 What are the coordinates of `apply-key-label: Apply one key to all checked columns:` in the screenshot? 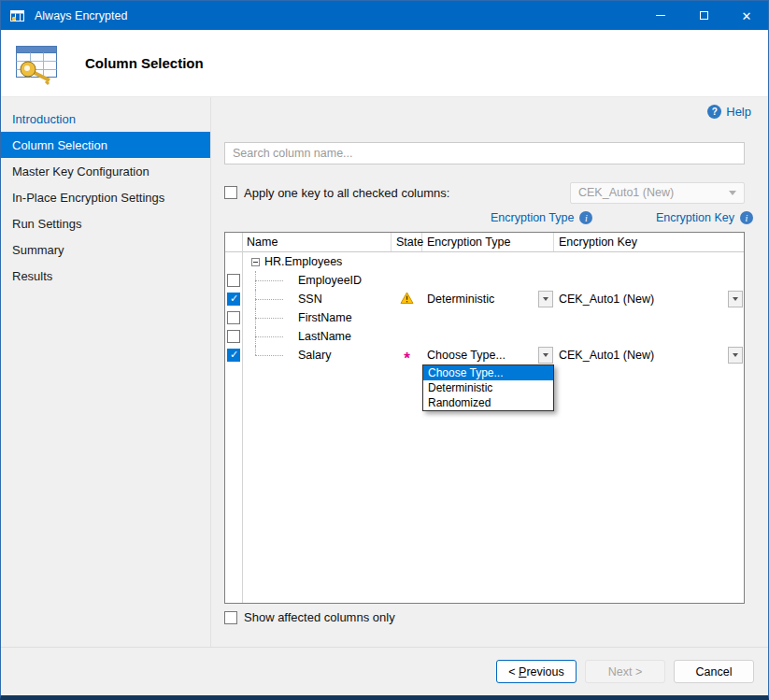 It's located at (347, 193).